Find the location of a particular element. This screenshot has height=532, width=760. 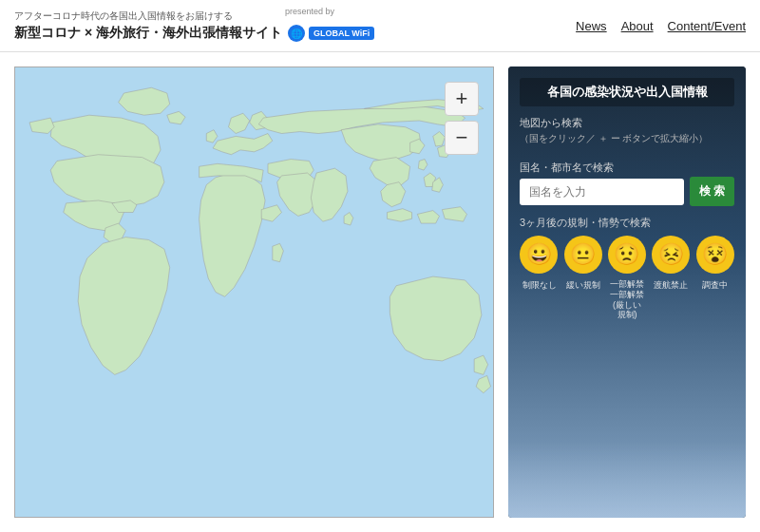

emoji-item-0: 😀 is located at coordinates (539, 255).